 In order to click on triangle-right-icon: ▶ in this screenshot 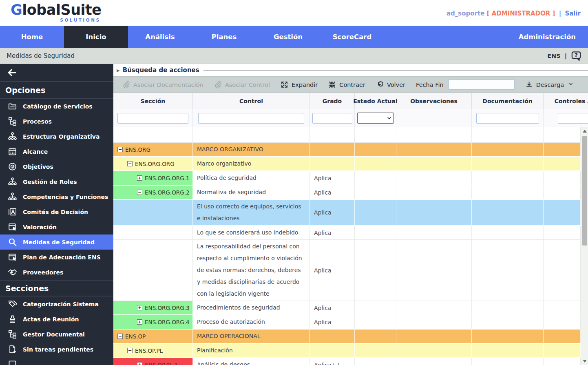, I will do `click(118, 70)`.